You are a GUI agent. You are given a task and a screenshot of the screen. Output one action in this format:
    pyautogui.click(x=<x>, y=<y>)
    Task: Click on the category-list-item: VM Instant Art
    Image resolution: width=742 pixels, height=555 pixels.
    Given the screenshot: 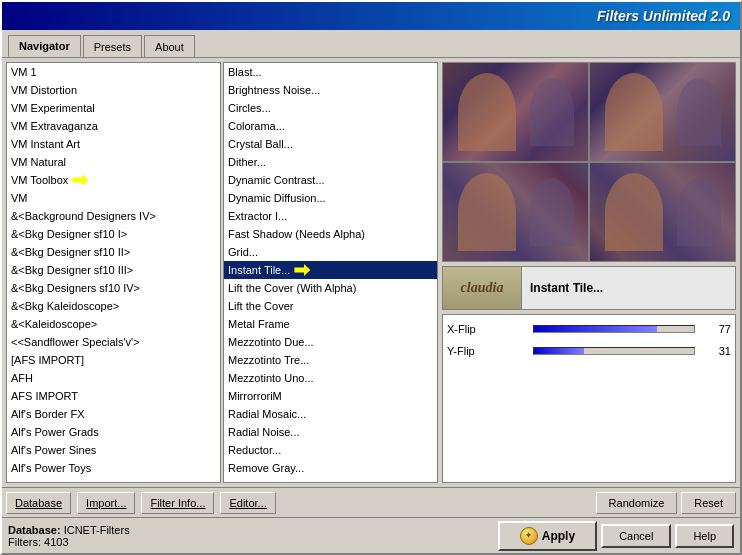 What is the action you would take?
    pyautogui.click(x=114, y=144)
    